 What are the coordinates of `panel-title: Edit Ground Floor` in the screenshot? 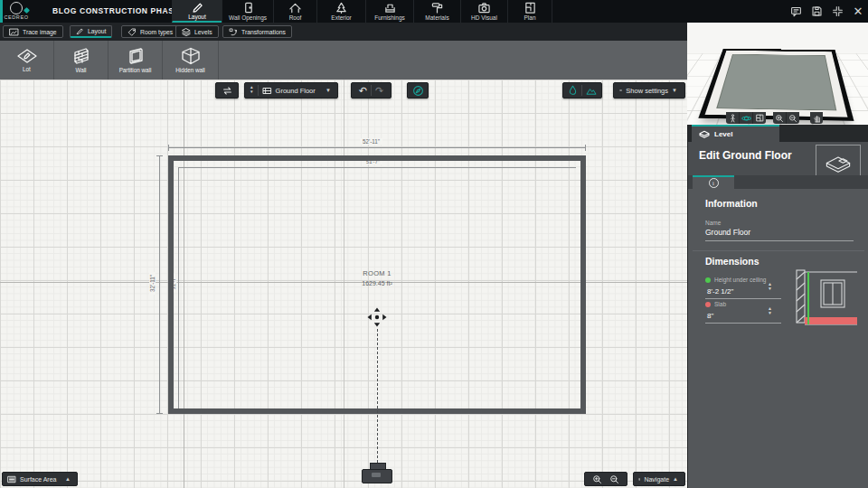 It's located at (745, 155).